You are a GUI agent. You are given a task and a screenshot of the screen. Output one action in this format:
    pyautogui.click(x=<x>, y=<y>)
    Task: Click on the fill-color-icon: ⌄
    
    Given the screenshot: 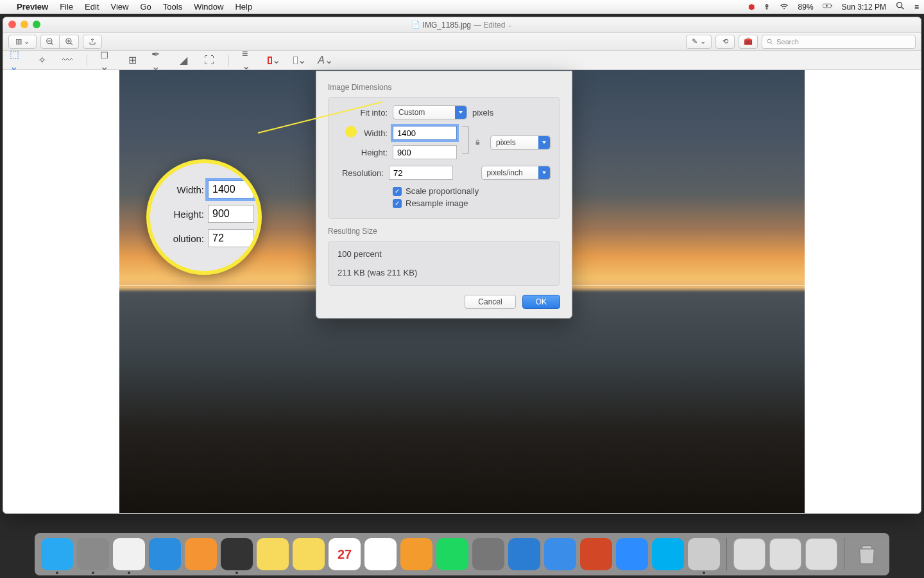 What is the action you would take?
    pyautogui.click(x=300, y=60)
    